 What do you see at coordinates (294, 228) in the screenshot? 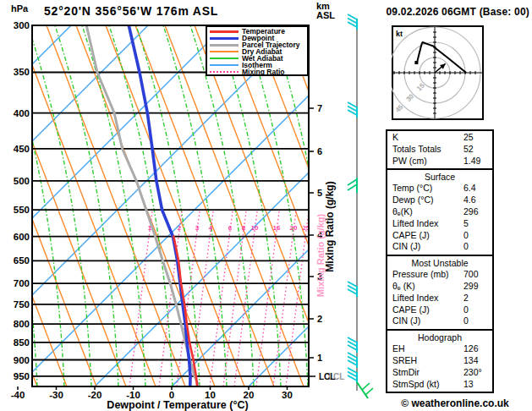
I see `mixing-ratio-label: 20` at bounding box center [294, 228].